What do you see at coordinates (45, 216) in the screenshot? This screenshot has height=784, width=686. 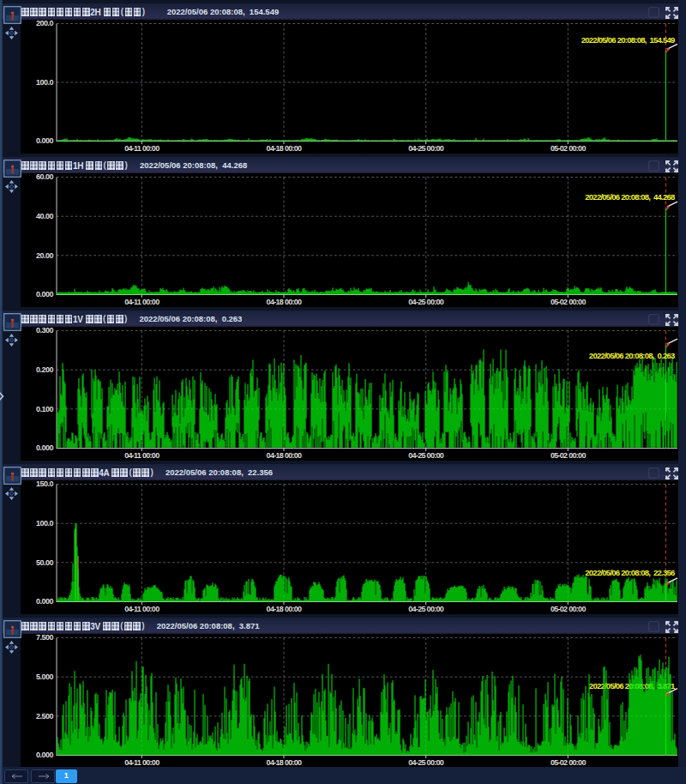 I see `svg-text: 40.00` at bounding box center [45, 216].